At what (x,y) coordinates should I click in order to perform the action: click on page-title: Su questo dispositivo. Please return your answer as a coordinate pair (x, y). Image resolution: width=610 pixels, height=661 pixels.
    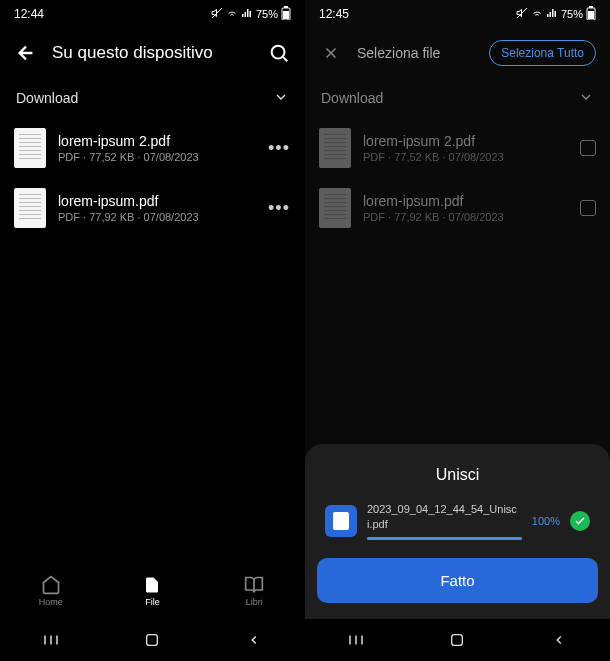
    Looking at the image, I should click on (152, 53).